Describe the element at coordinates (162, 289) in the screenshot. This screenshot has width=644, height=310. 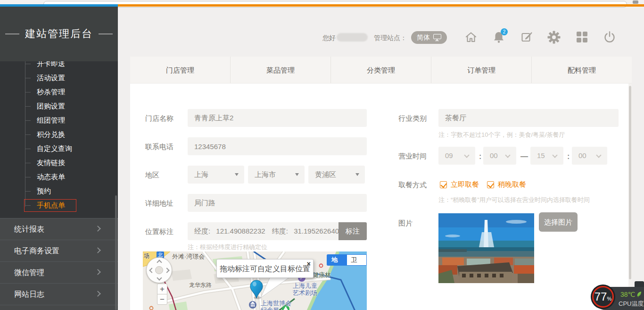
I see `map-zoom-in-button: +` at that location.